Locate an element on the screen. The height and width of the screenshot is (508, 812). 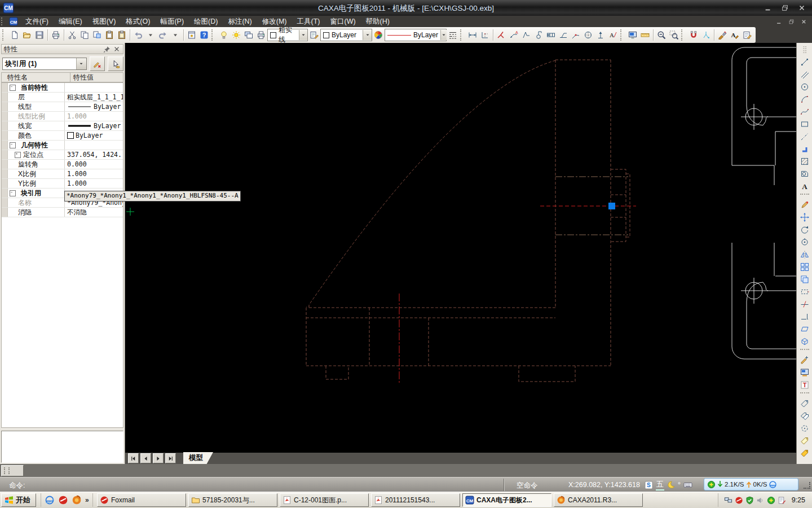
tb-leader-icon: A is located at coordinates (514, 35).